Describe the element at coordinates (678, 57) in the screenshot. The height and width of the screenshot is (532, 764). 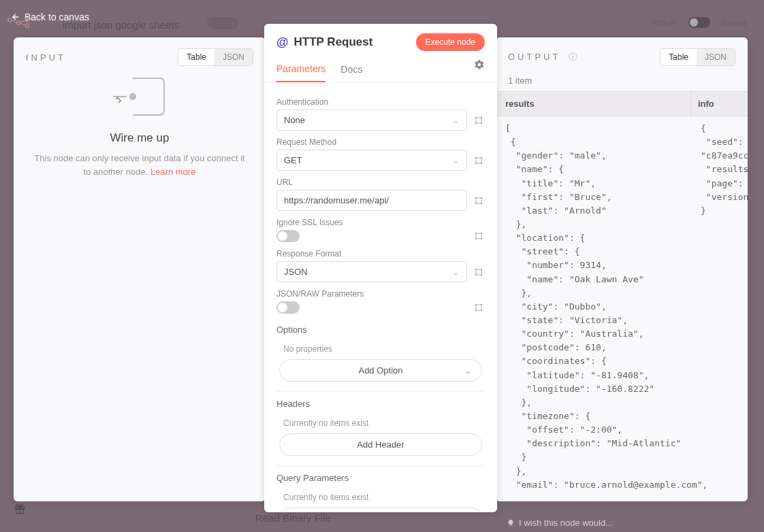
I see `output-table-toggle: Table` at that location.